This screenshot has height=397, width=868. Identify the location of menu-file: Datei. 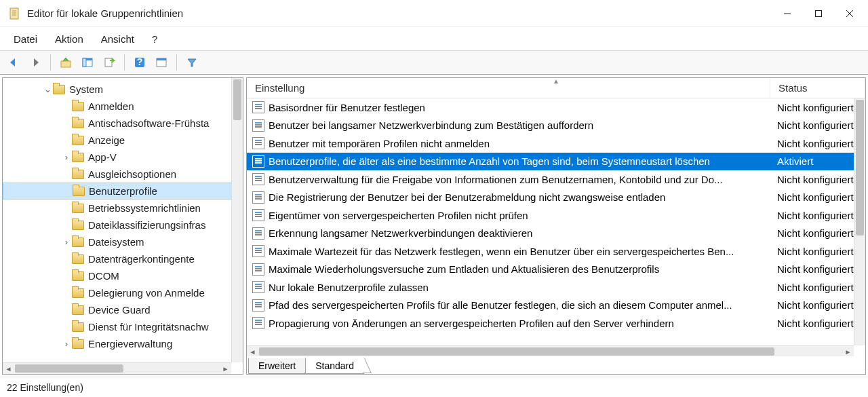
(26, 39).